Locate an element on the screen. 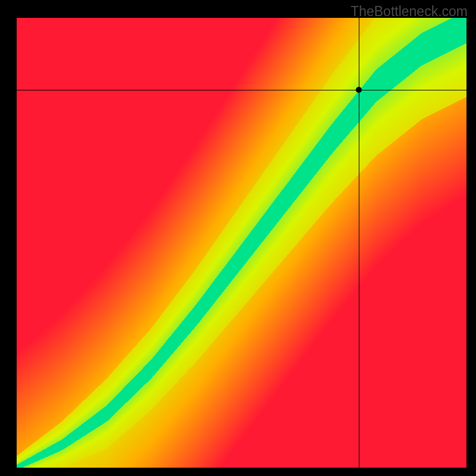 The height and width of the screenshot is (476, 476). crosshair-horizontal is located at coordinates (242, 90).